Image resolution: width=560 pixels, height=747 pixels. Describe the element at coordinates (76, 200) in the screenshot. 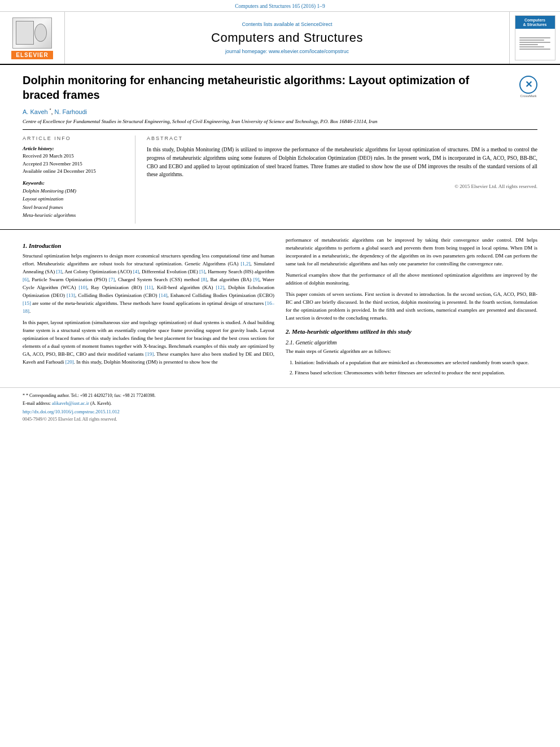

I see `keywords-section: Keywords: Dolphin Monitoring (DM) Layout…` at that location.